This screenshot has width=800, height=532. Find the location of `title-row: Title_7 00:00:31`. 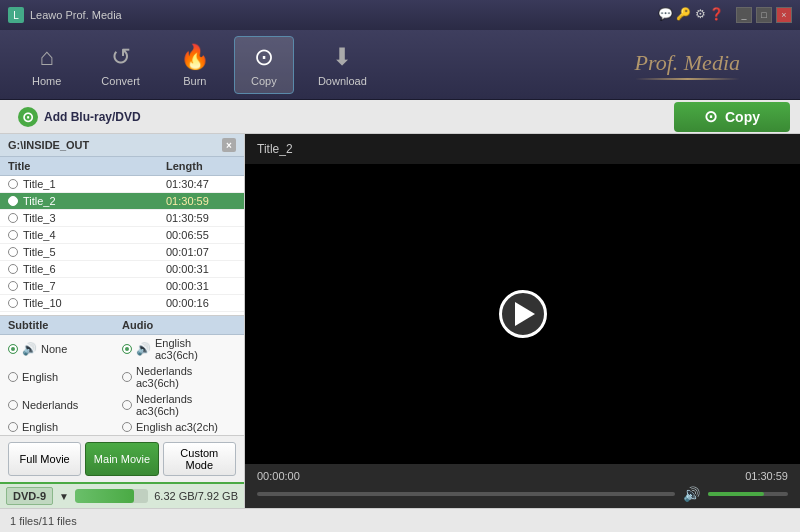

title-row: Title_7 00:00:31 is located at coordinates (122, 286).